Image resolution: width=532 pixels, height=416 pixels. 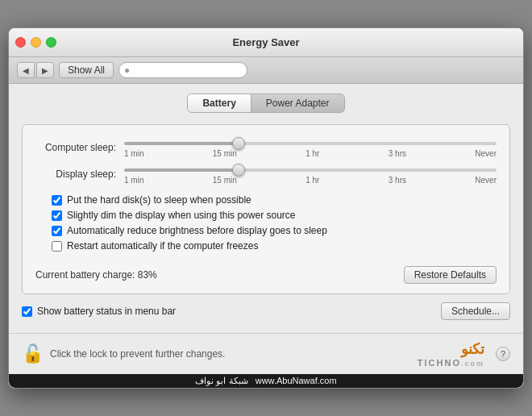 What do you see at coordinates (56, 216) in the screenshot?
I see `checkbox-dim-display-input` at bounding box center [56, 216].